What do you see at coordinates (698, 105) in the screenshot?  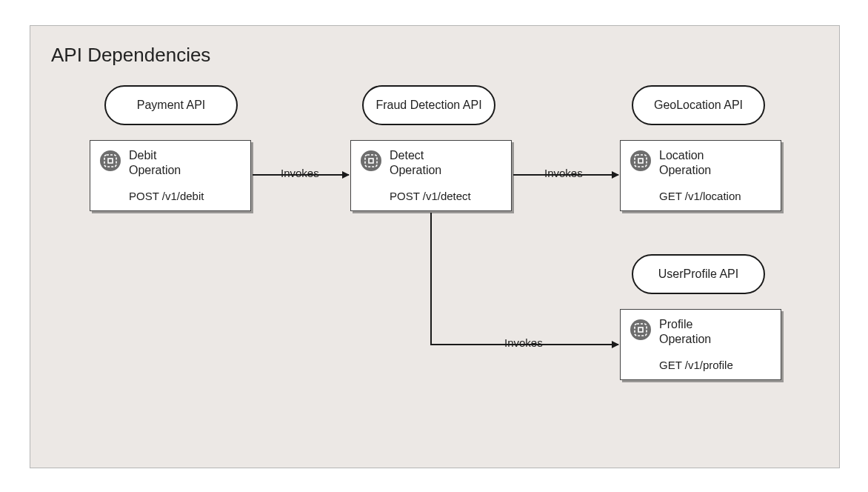 I see `api-label: GeoLocation API` at bounding box center [698, 105].